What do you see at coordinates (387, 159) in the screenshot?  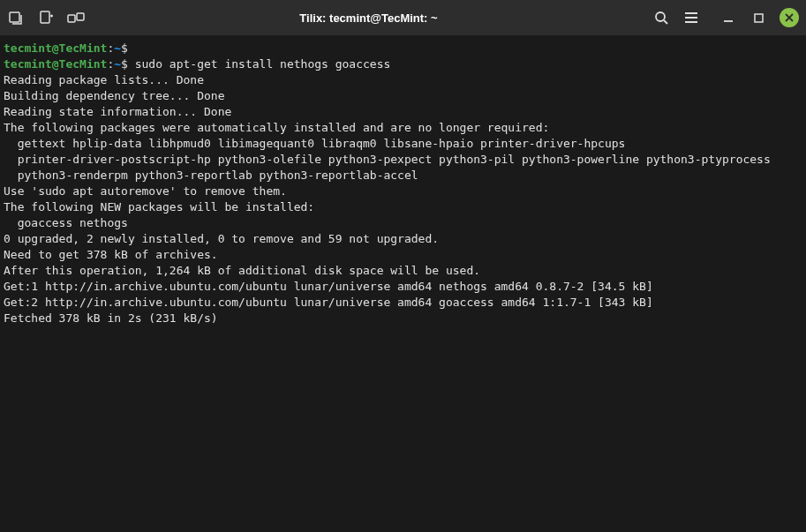 I see `output-line: printer-driver-postscript-hp python3-ole…` at bounding box center [387, 159].